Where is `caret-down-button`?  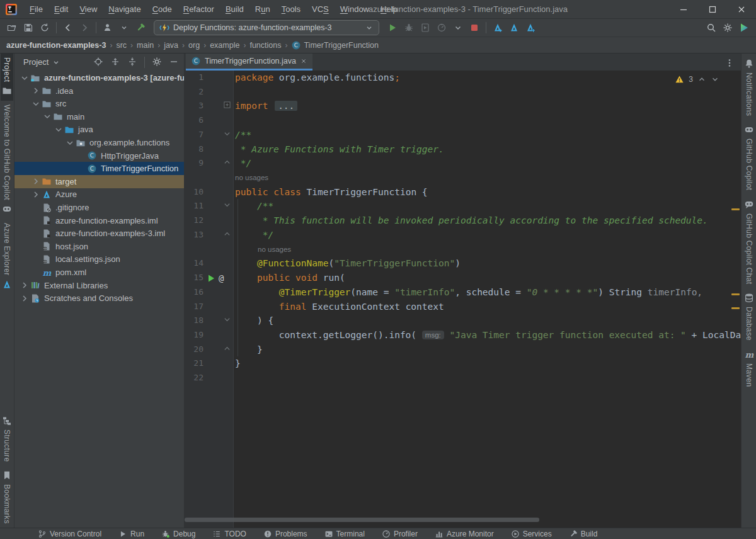 caret-down-button is located at coordinates (458, 28).